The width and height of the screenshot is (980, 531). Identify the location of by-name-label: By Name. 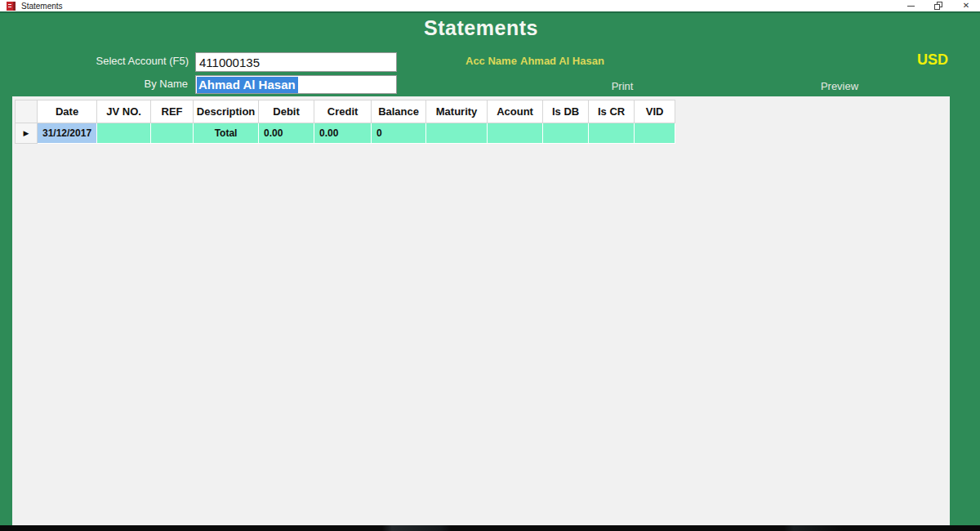
(110, 83).